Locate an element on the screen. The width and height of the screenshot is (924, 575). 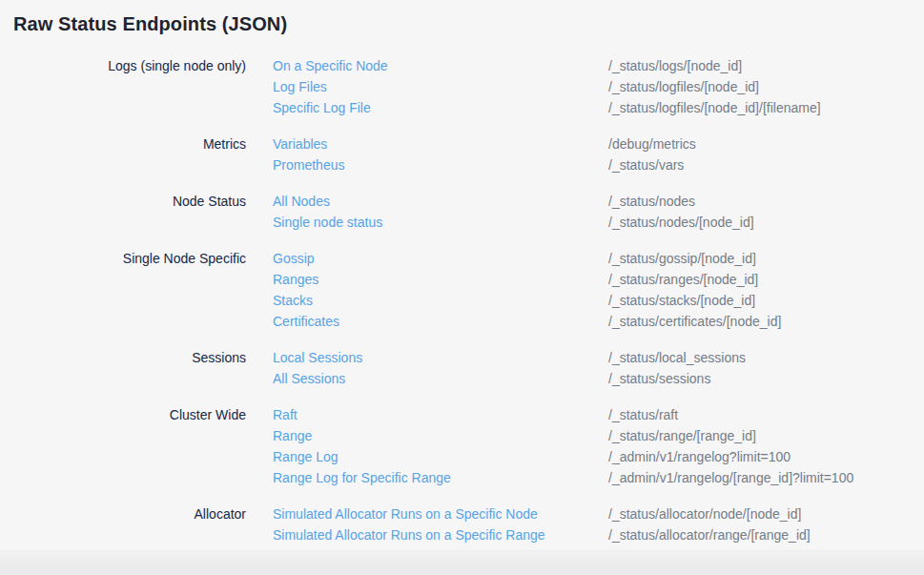
endpoint-link: Range Log for Specific Range is located at coordinates (441, 478).